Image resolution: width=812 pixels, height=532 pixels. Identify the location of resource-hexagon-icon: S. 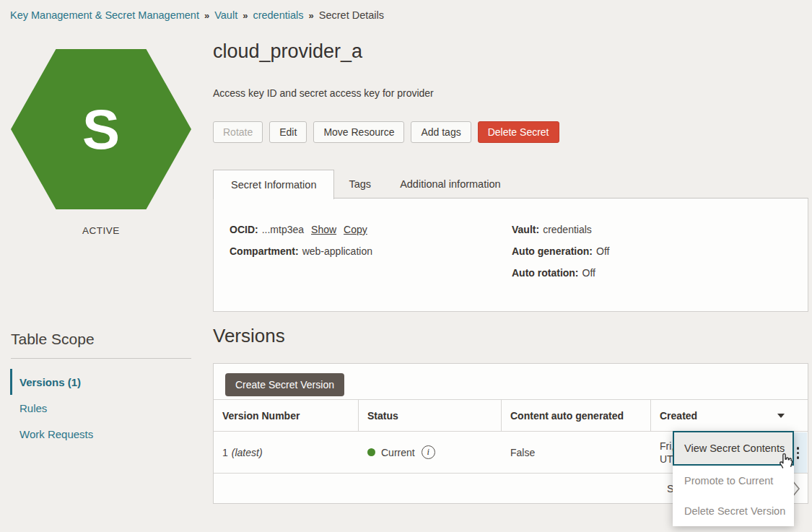
(101, 129).